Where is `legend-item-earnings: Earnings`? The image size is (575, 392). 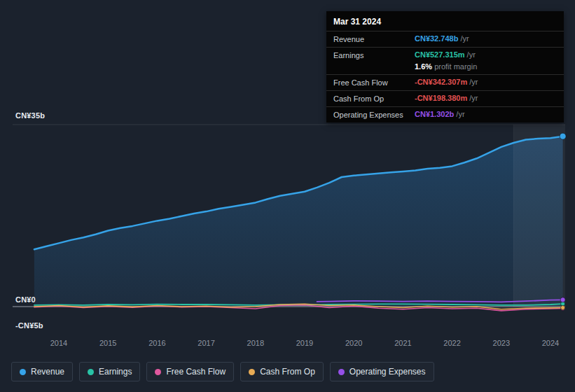 legend-item-earnings: Earnings is located at coordinates (109, 372).